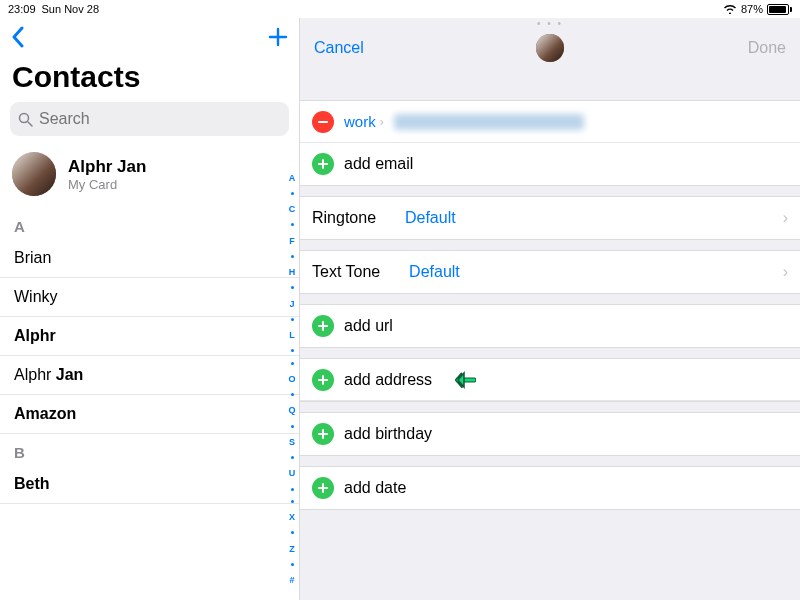 The height and width of the screenshot is (600, 800). I want to click on done-button: Done, so click(767, 48).